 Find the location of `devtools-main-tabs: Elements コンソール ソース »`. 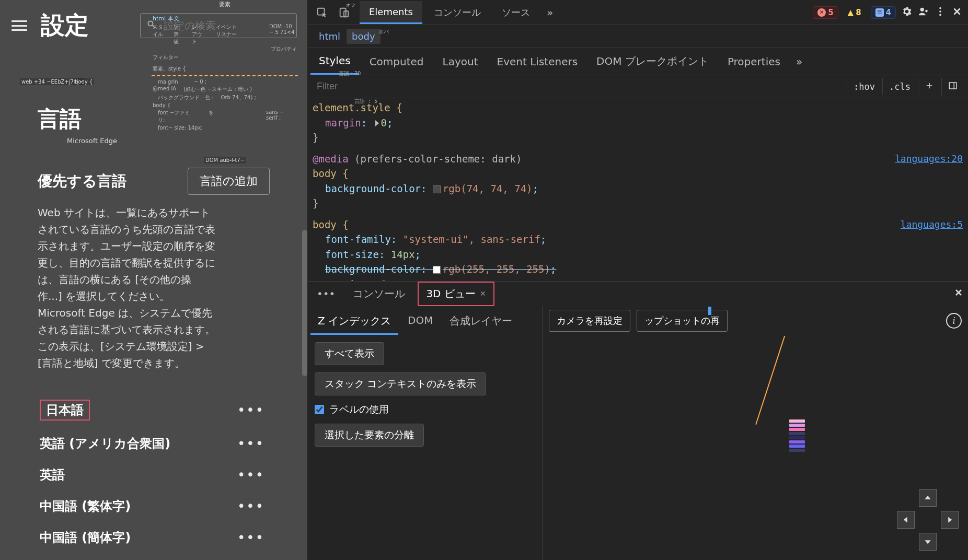

devtools-main-tabs: Elements コンソール ソース » is located at coordinates (459, 13).